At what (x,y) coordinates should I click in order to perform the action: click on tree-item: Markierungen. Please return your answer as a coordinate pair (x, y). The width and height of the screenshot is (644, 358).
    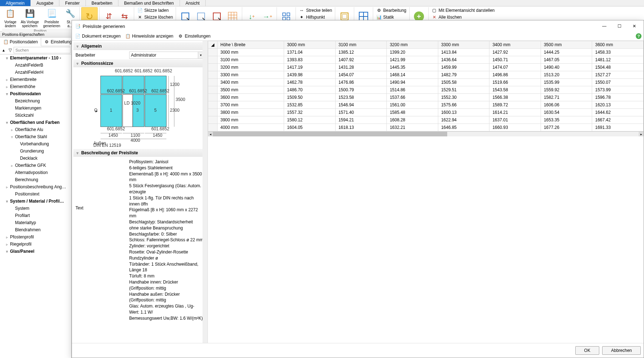
    Looking at the image, I should click on (36, 108).